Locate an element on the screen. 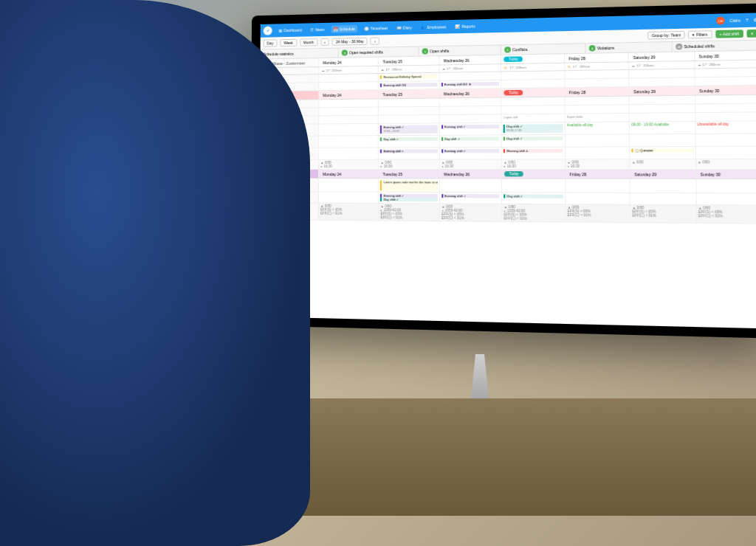 The image size is (756, 546). open-shift-3: 3 open shifts is located at coordinates (575, 117).